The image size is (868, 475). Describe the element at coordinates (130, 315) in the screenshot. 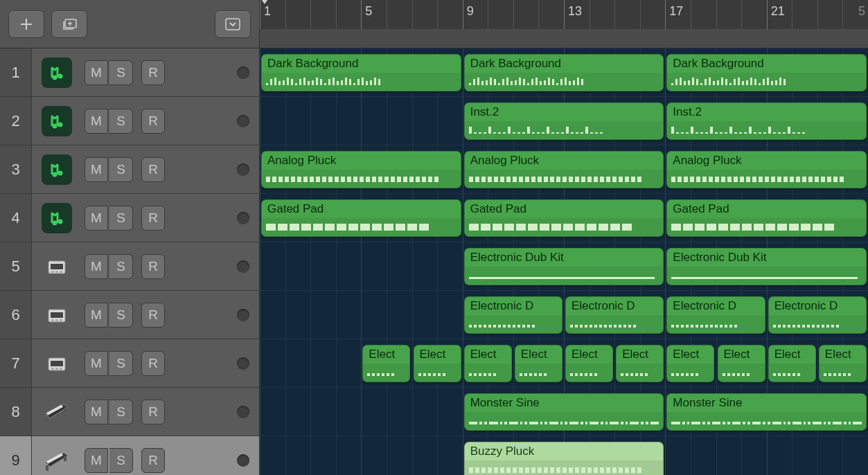

I see `track-row: 6MSR` at that location.